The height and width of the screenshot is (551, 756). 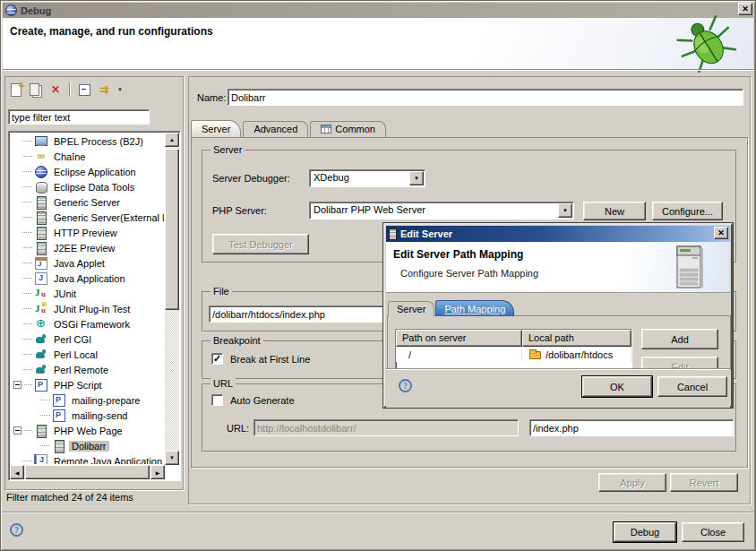 What do you see at coordinates (88, 430) in the screenshot?
I see `tree-item-php-web-page: PHP Web Page` at bounding box center [88, 430].